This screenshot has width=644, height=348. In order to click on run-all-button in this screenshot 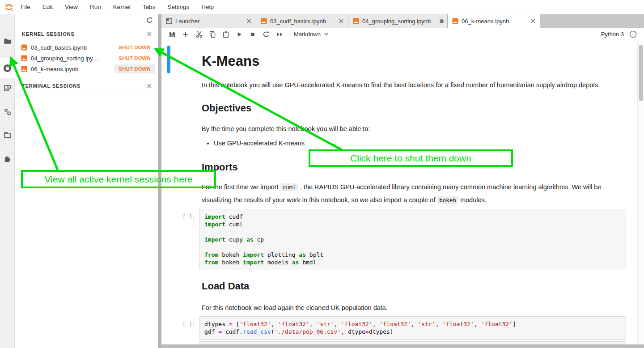, I will do `click(280, 34)`.